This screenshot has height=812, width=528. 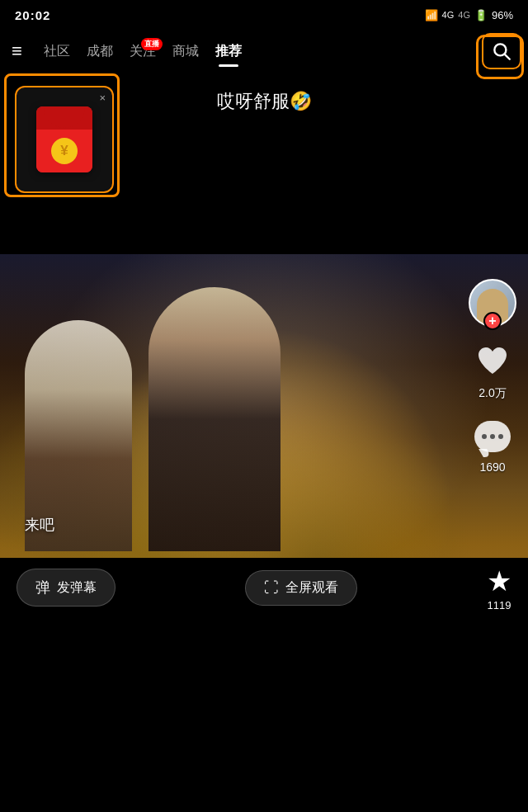 What do you see at coordinates (229, 51) in the screenshot?
I see `tab-recommend: 推荐` at bounding box center [229, 51].